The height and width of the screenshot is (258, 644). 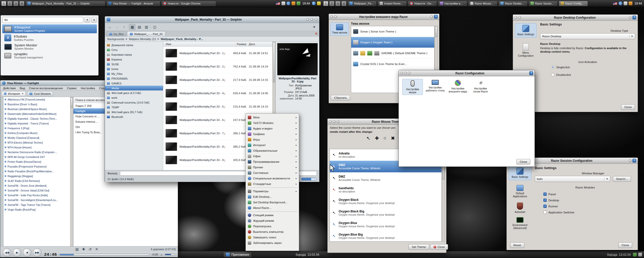 What do you see at coordinates (393, 32) in the screenshot?
I see `list-item: Sonar ( Sonar Icon Theme )` at bounding box center [393, 32].